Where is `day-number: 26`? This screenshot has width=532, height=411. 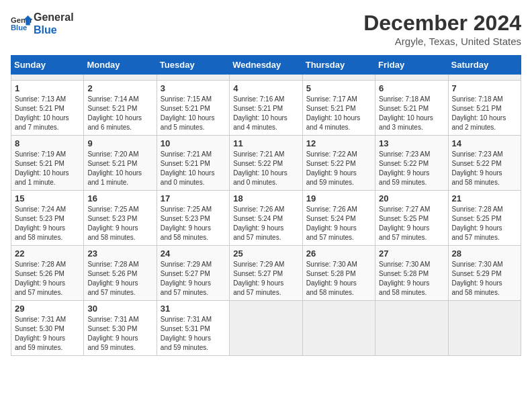 day-number: 26 is located at coordinates (339, 254).